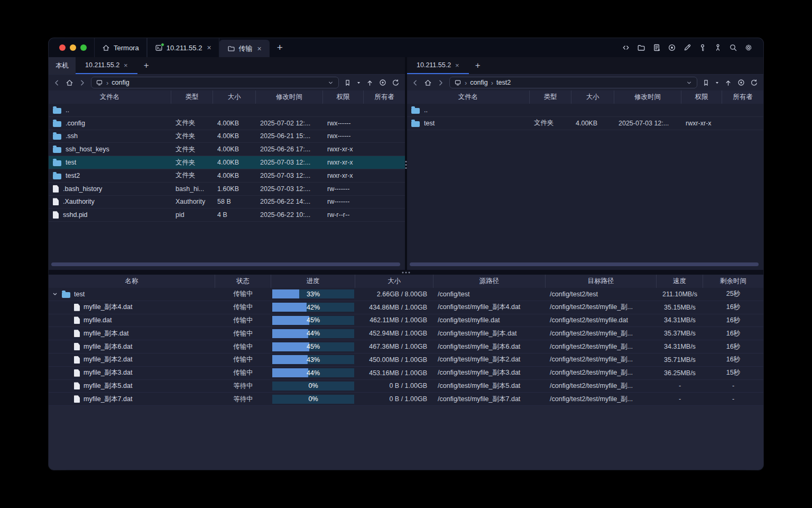 The image size is (812, 508). I want to click on tab-transfer: 传输 ×, so click(244, 49).